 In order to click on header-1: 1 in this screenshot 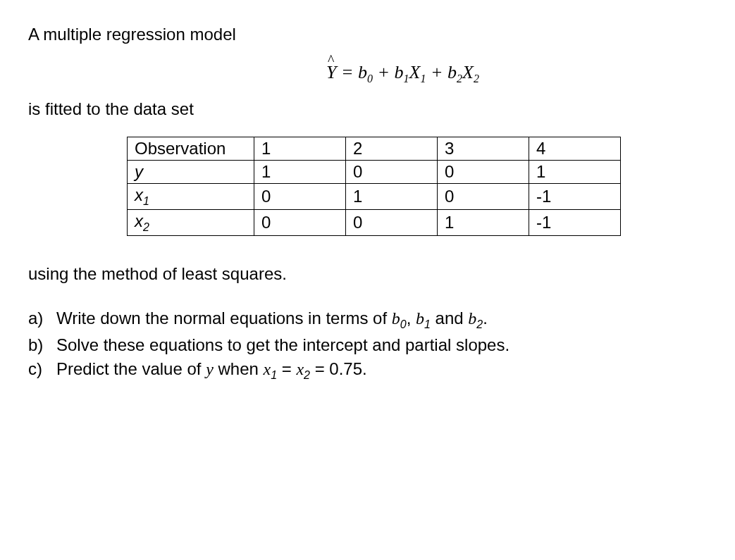, I will do `click(300, 149)`.